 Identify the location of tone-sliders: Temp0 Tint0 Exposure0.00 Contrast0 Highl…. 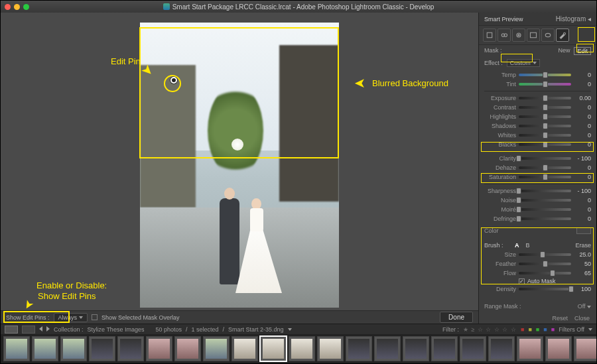
(537, 147).